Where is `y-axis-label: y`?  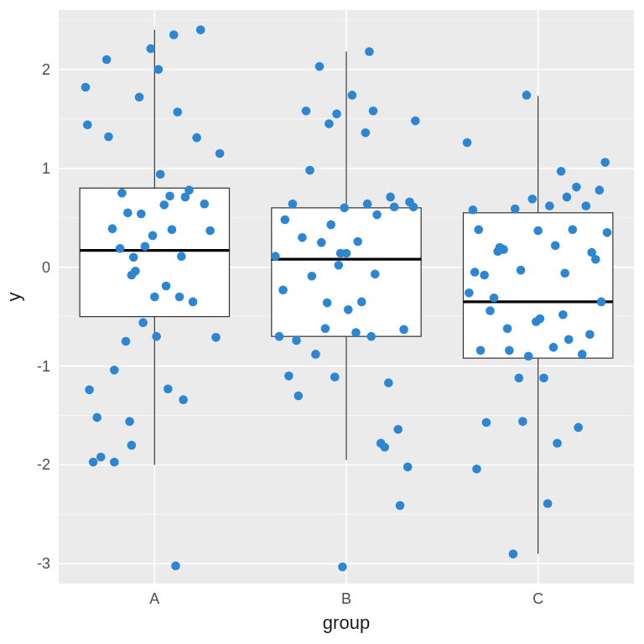 y-axis-label: y is located at coordinates (13, 297).